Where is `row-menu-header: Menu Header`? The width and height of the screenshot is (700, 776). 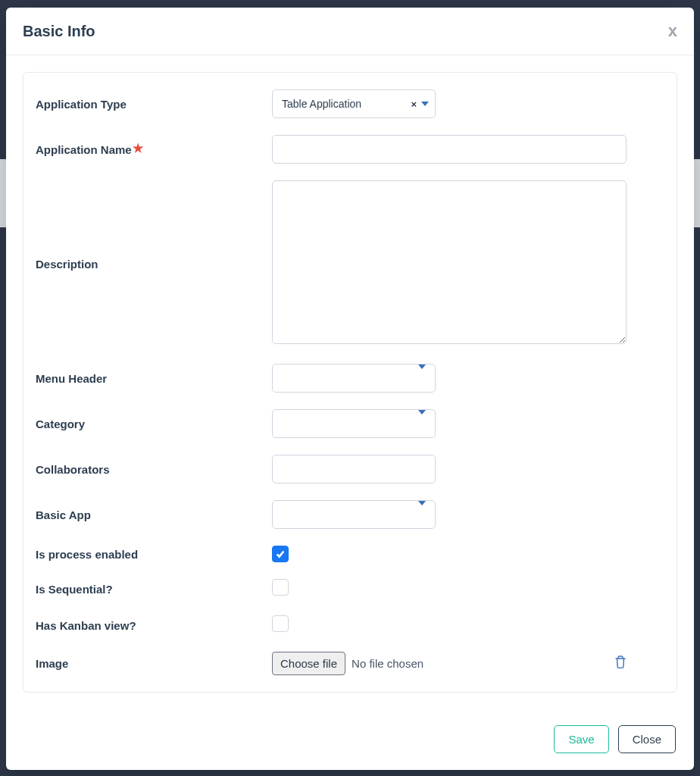
row-menu-header: Menu Header is located at coordinates (345, 378).